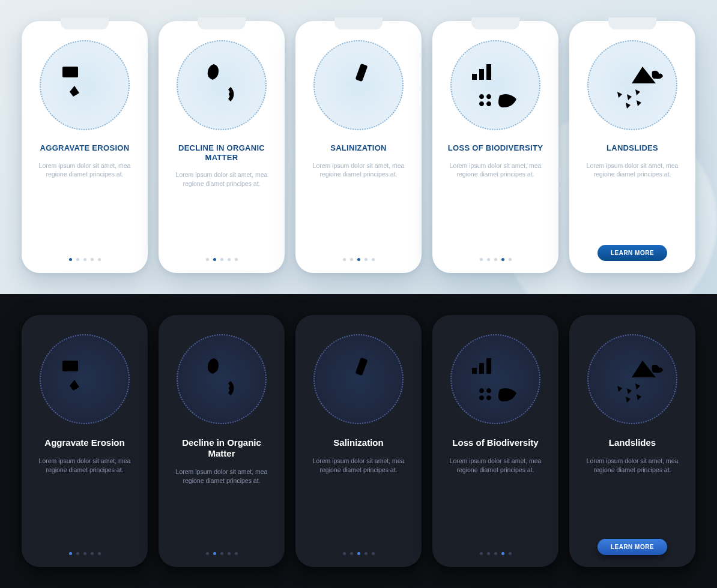 Image resolution: width=717 pixels, height=588 pixels. I want to click on onboarding-card-0: AGGRAVATE EROSIONLorem ipsum dolor sit a…, so click(85, 147).